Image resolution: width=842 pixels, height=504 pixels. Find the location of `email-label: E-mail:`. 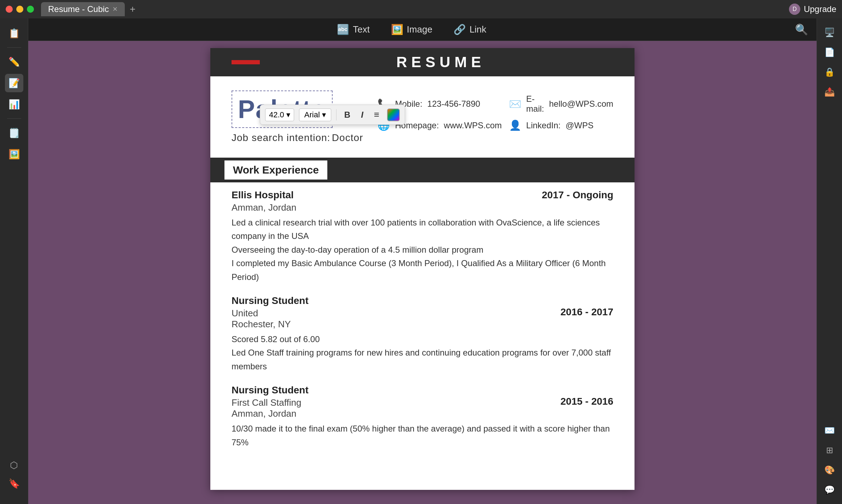

email-label: E-mail: is located at coordinates (535, 104).